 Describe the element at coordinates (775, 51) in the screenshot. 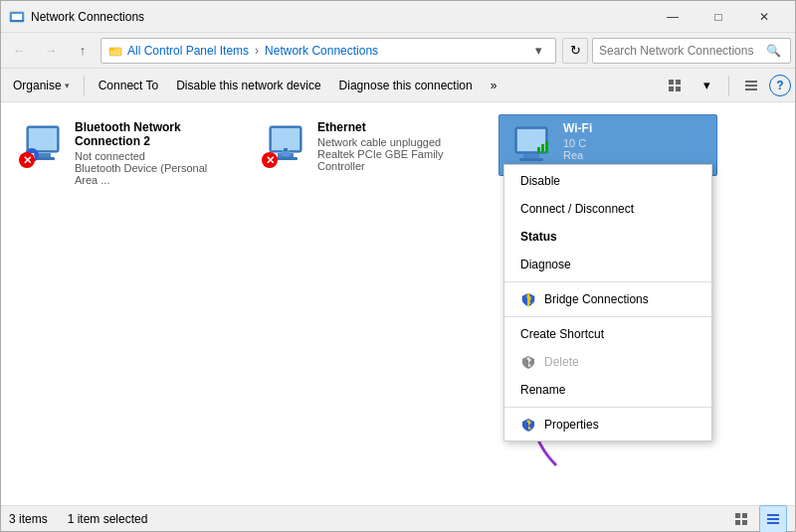

I see `search-icon: 🔍` at that location.